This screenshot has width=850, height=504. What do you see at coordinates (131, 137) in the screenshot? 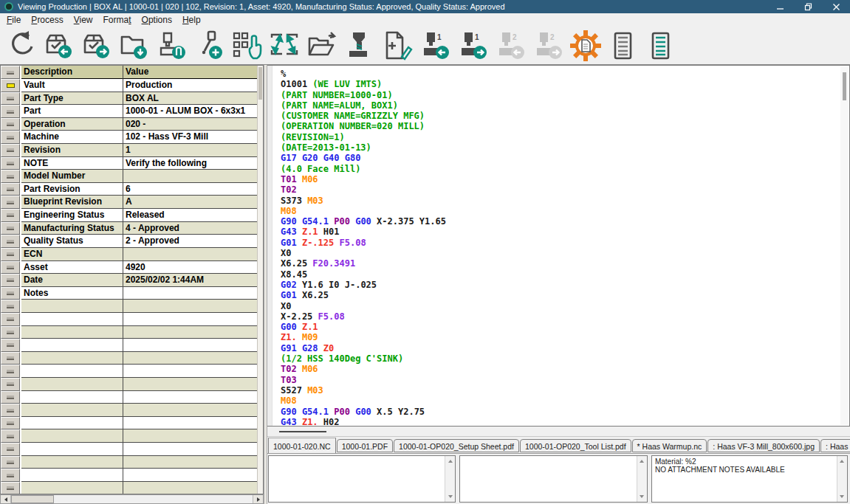
I see `property-row: Machine102 - Hass VF-3 Mill` at bounding box center [131, 137].